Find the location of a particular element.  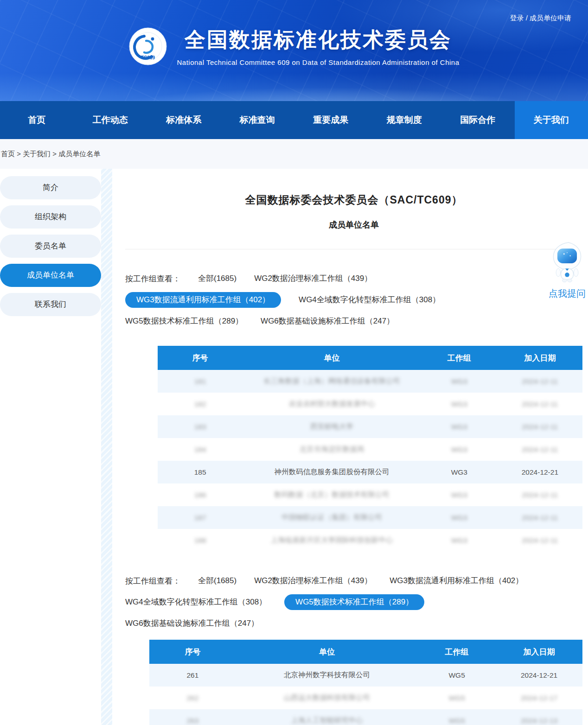

table-row: 261北京神州数字科技有限公司WG52024-12-21 is located at coordinates (366, 675).